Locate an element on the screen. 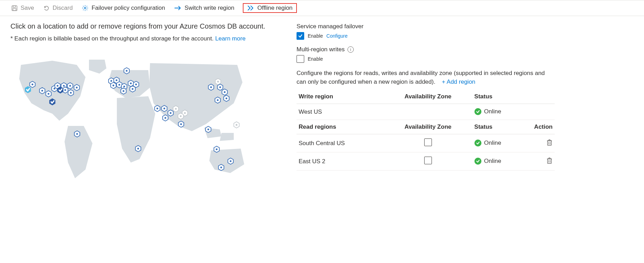 The width and height of the screenshot is (644, 263). discard-button: Discard is located at coordinates (58, 8).